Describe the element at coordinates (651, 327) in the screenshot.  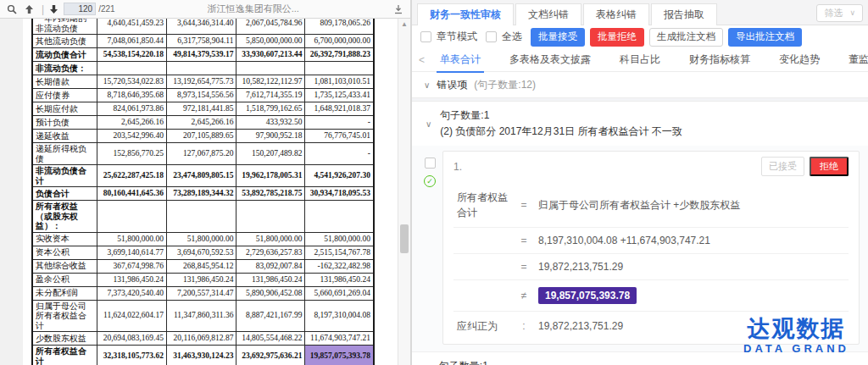
I see `formula-row: 应纠正为:19,872,213,751.29` at that location.